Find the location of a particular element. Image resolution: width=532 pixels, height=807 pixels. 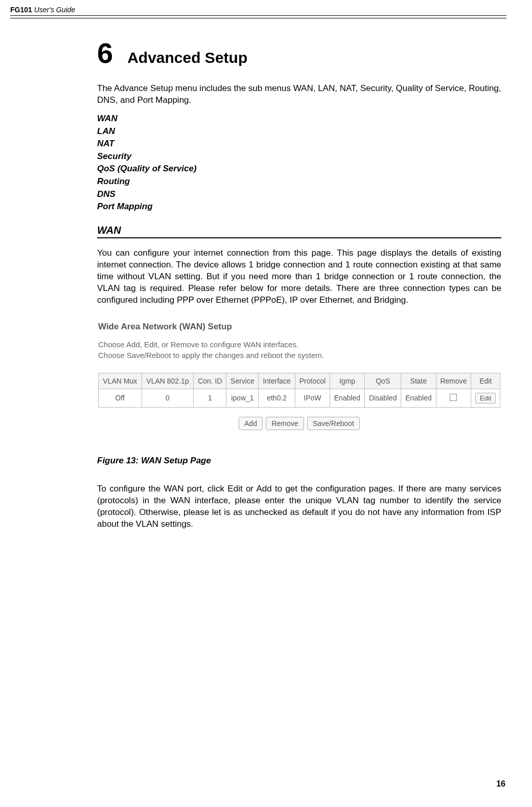

chapter-number: 6 is located at coordinates (105, 53).